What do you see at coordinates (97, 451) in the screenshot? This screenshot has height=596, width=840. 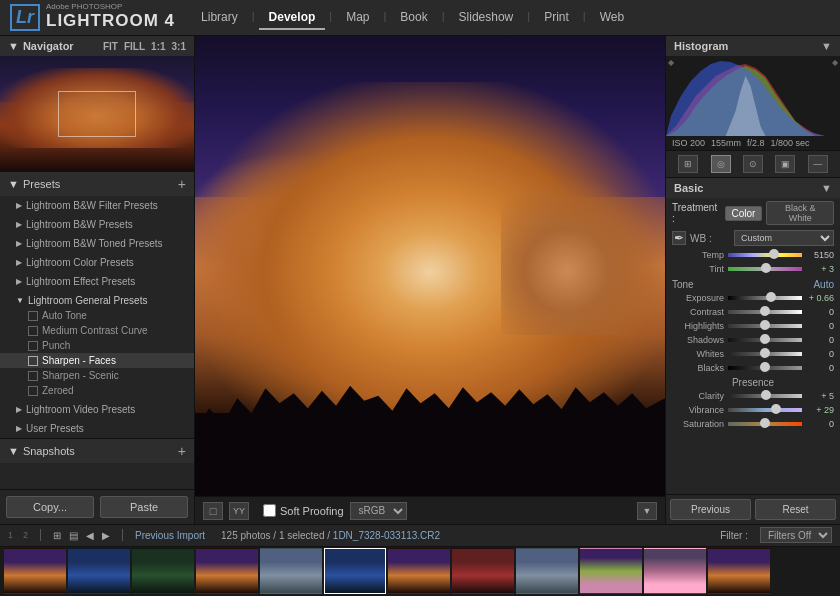 I see `snapshots-header: ▼ Snapshots +` at bounding box center [97, 451].